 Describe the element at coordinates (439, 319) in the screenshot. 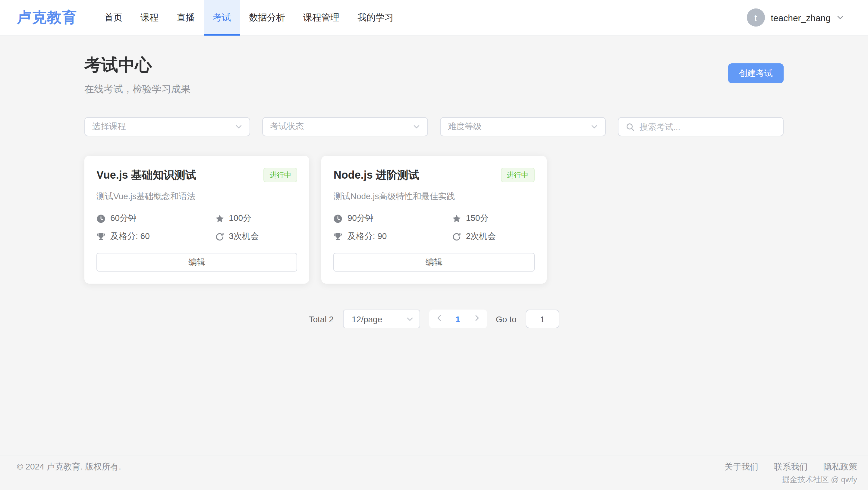

I see `prev-page-button` at that location.